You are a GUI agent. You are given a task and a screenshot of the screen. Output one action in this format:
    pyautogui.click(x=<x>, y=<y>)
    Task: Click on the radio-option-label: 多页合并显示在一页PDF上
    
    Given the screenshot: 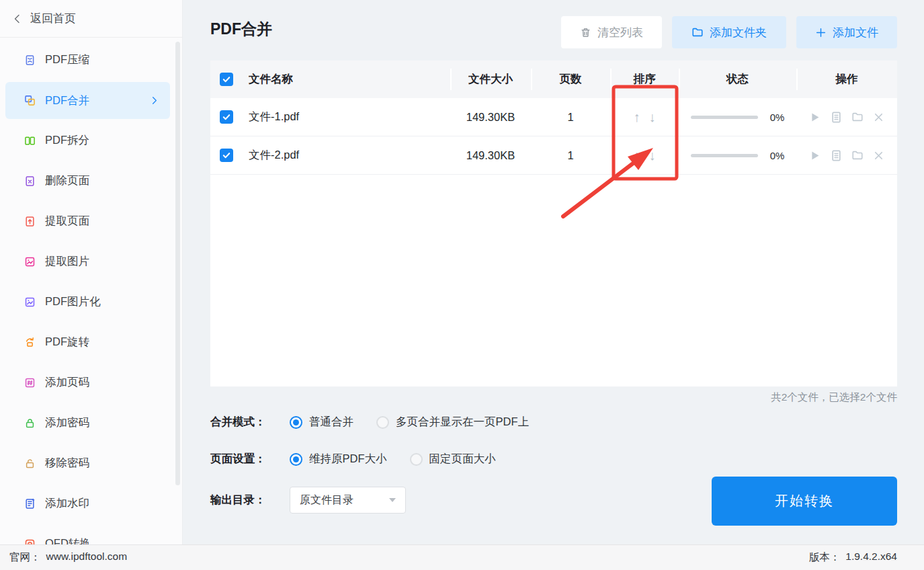 What is the action you would take?
    pyautogui.click(x=462, y=422)
    